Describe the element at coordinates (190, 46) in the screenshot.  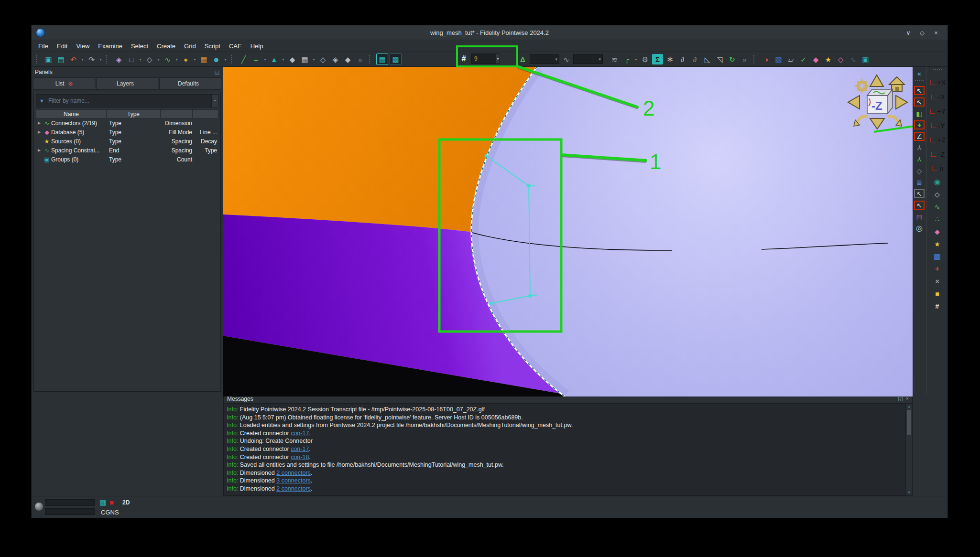
I see `menu-grid: Grid` at that location.